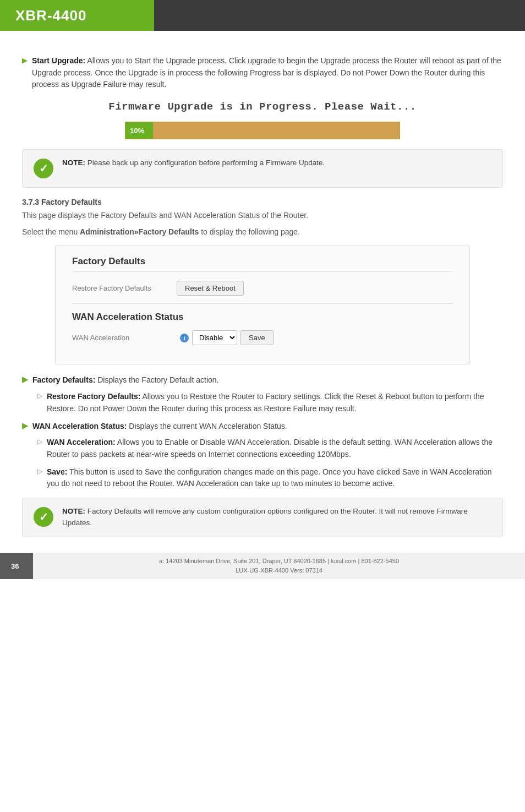 The image size is (525, 812). I want to click on start-upgrade-arrow: ▶, so click(25, 74).